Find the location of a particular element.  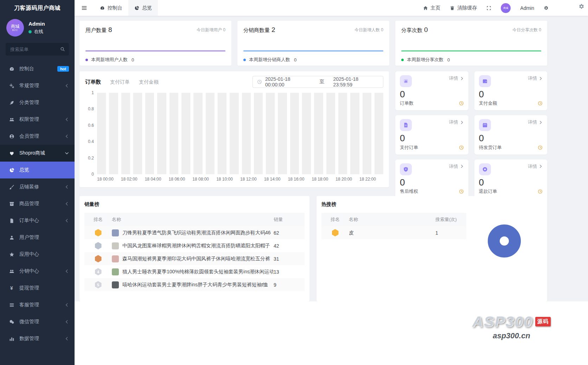

bullet-icon is located at coordinates (245, 60).